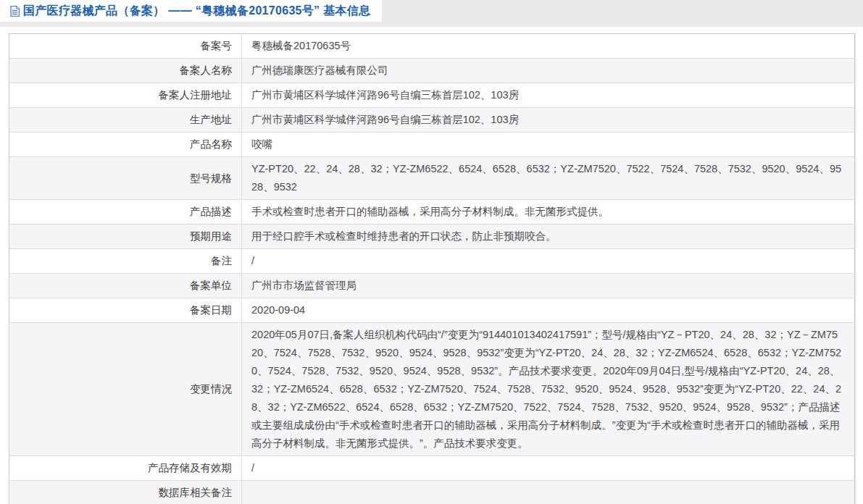 Image resolution: width=863 pixels, height=504 pixels. I want to click on row-value: 用于经口腔手术或检查时维持患者的开口状态，防止非预期咬合。, so click(549, 237).